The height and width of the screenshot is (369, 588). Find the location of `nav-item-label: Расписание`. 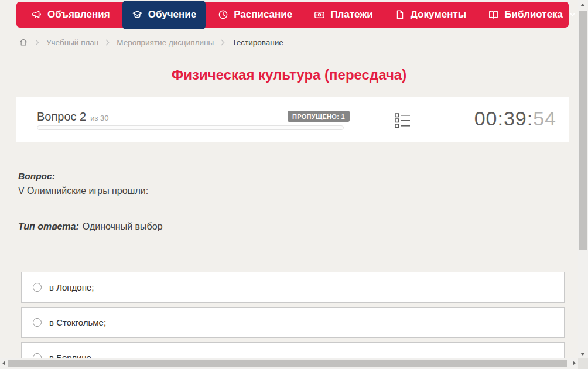

nav-item-label: Расписание is located at coordinates (263, 15).